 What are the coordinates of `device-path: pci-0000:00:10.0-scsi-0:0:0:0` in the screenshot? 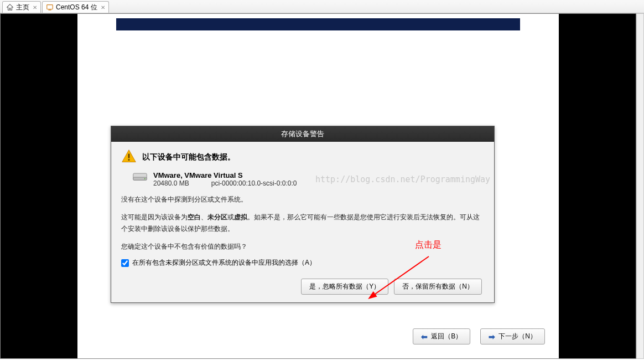 It's located at (255, 183).